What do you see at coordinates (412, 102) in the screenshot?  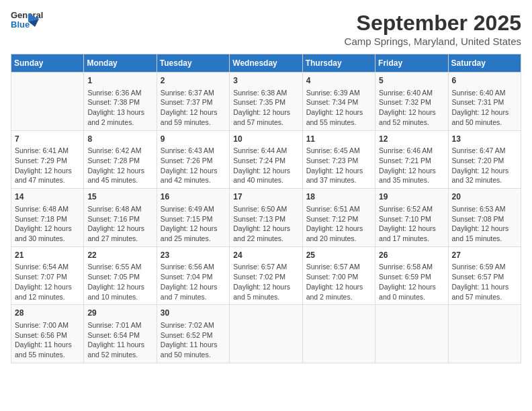 I see `calendar-cell: 5Sunrise: 6:40 AMSunset: 7:32 PMDaylight…` at bounding box center [412, 102].